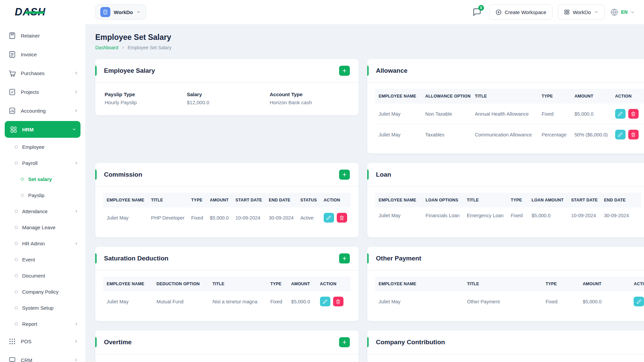 Image resolution: width=644 pixels, height=362 pixels. What do you see at coordinates (197, 200) in the screenshot?
I see `column-header: Type` at bounding box center [197, 200].